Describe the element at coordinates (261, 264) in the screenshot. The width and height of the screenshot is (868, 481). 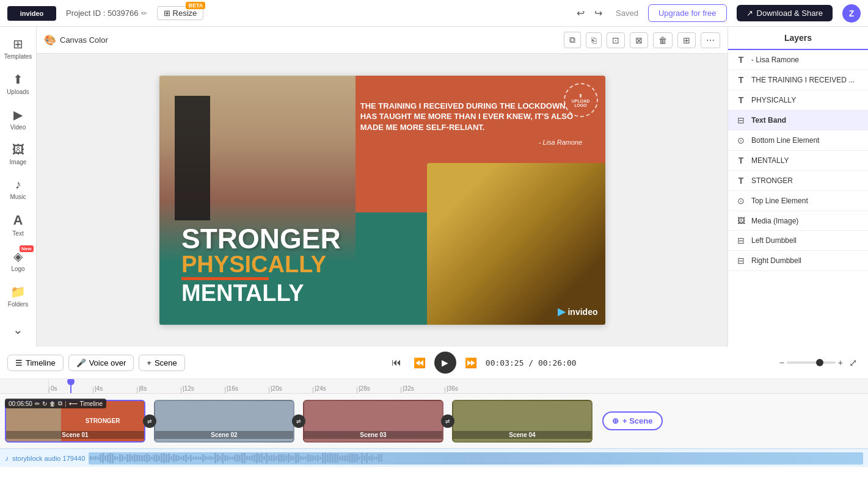
I see `title-physically: PHYSICALLY` at that location.